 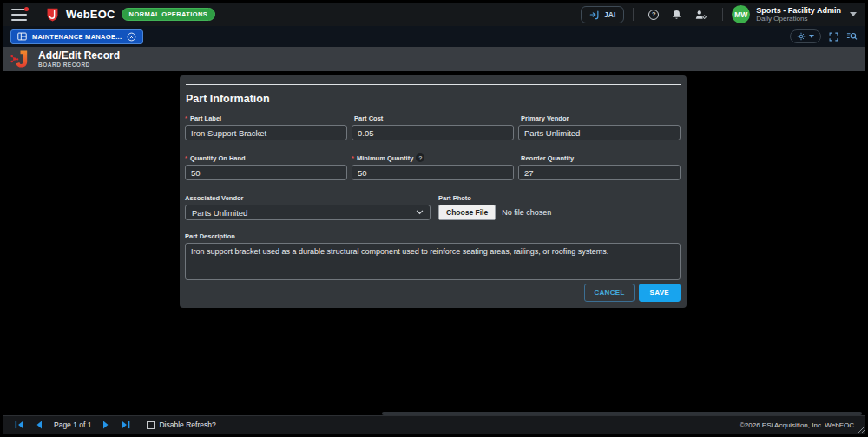 I want to click on resize-handle, so click(x=861, y=430).